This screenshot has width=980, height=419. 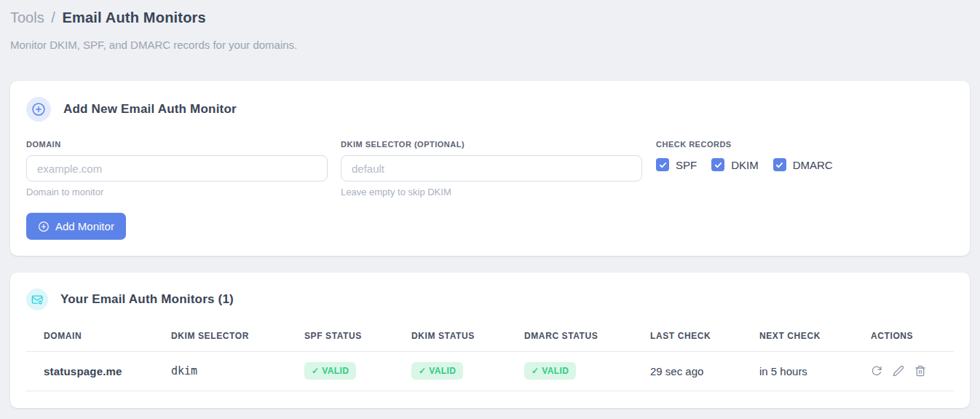 What do you see at coordinates (751, 144) in the screenshot?
I see `check-records-label: CHECK RECORDS` at bounding box center [751, 144].